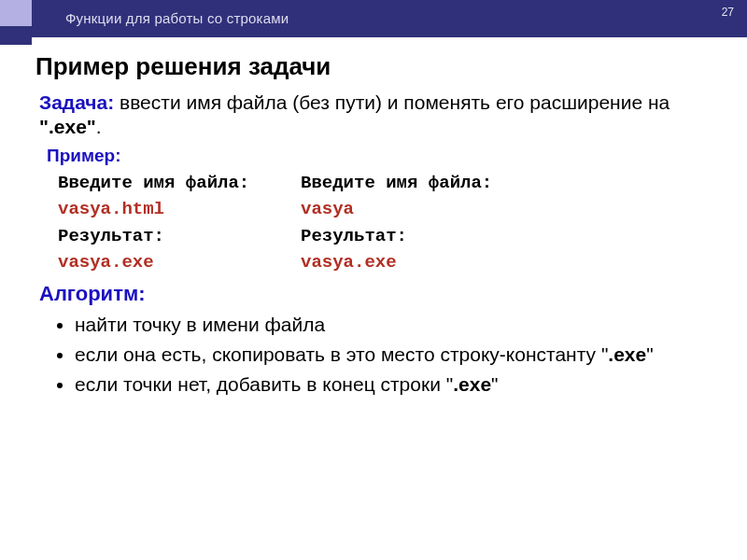 This screenshot has height=560, width=747. Describe the element at coordinates (179, 263) in the screenshot. I see `example-left-result: vasya.exe` at that location.